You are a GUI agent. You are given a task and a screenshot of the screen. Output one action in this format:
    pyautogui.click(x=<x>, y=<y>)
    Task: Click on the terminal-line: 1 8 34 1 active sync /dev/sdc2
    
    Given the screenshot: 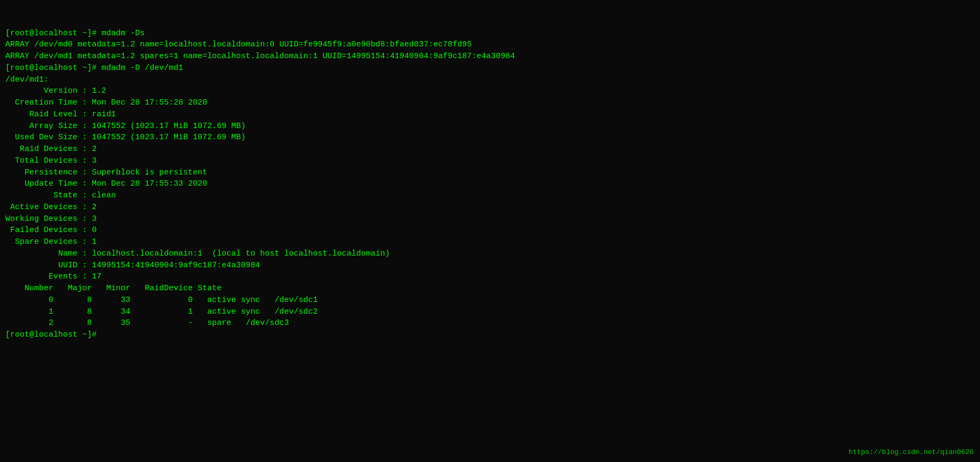 What is the action you would take?
    pyautogui.click(x=490, y=312)
    